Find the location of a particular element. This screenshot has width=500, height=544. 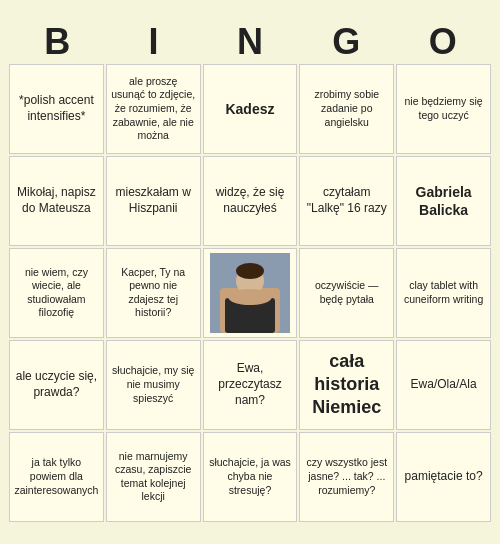

bingo-cell-11: Kacper, Ty na pewno nie zdajesz tej hist… is located at coordinates (154, 293).